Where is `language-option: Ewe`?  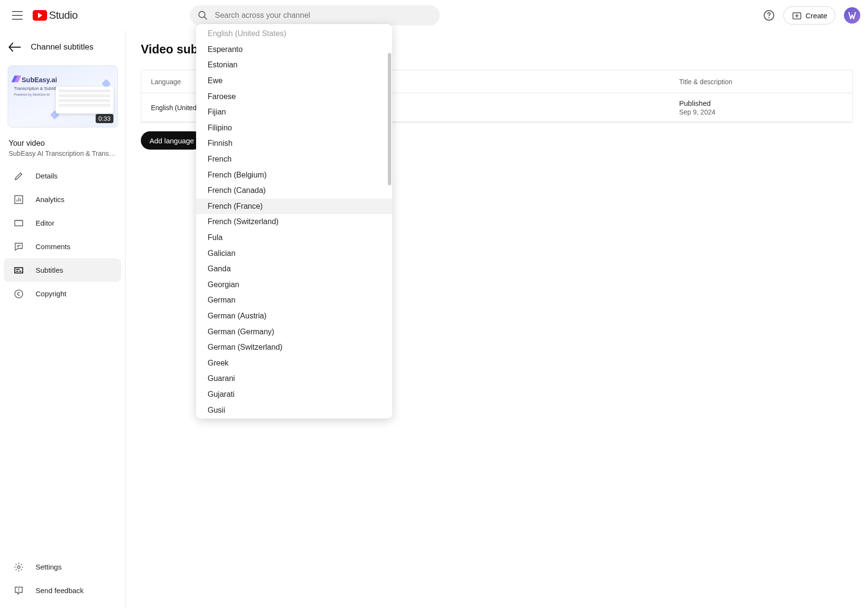 language-option: Ewe is located at coordinates (294, 81).